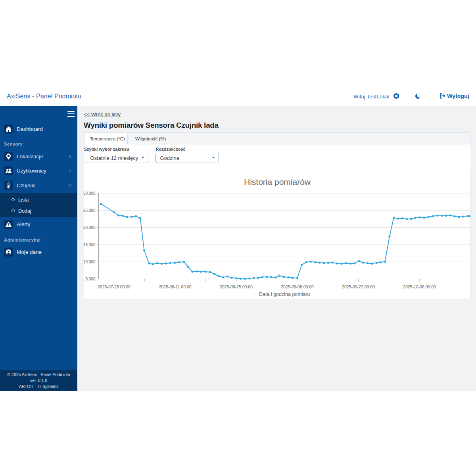 The width and height of the screenshot is (476, 476). I want to click on svg-text: 2025-08-25 00:00, so click(236, 287).